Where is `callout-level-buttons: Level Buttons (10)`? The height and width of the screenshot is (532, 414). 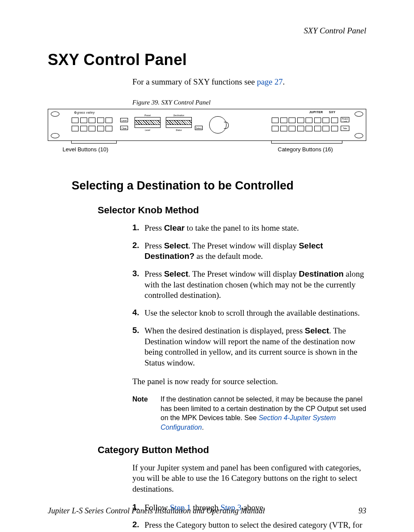 callout-level-buttons: Level Buttons (10) is located at coordinates (85, 149).